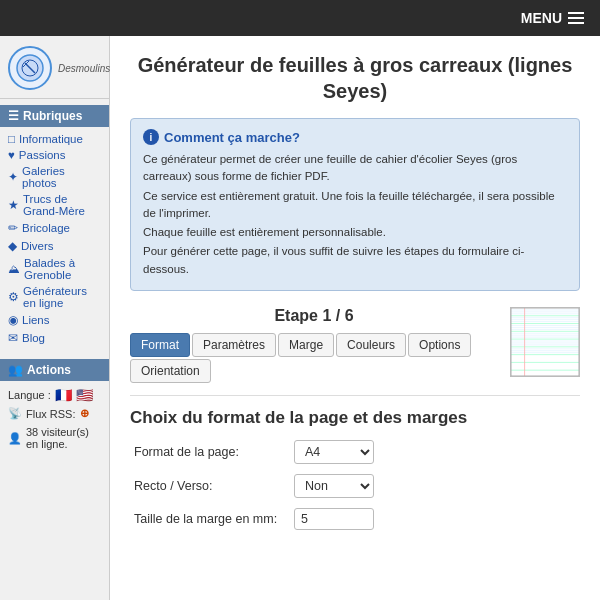  I want to click on topbar: MENU, so click(300, 18).